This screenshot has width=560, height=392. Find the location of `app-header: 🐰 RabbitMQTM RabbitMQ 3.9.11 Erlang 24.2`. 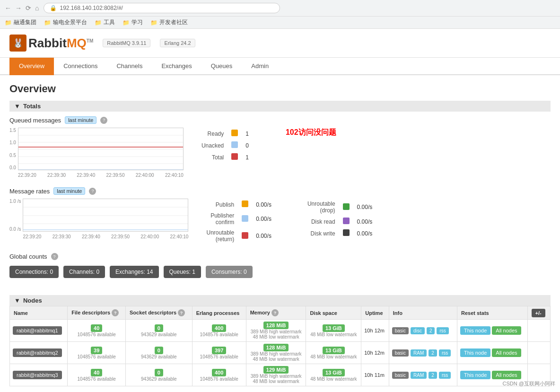

app-header: 🐰 RabbitMQTM RabbitMQ 3.9.11 Erlang 24.2 is located at coordinates (280, 44).